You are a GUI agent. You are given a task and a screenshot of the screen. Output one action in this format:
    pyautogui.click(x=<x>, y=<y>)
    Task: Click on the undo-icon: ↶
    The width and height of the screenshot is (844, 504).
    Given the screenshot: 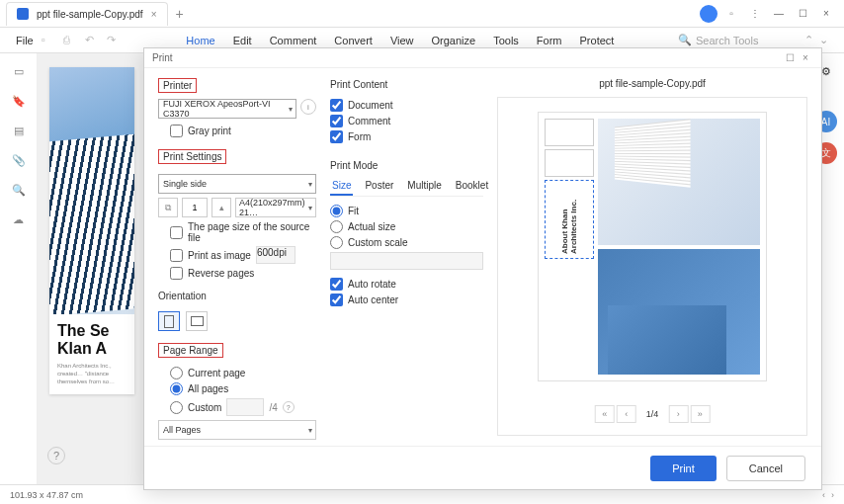 What is the action you would take?
    pyautogui.click(x=93, y=40)
    